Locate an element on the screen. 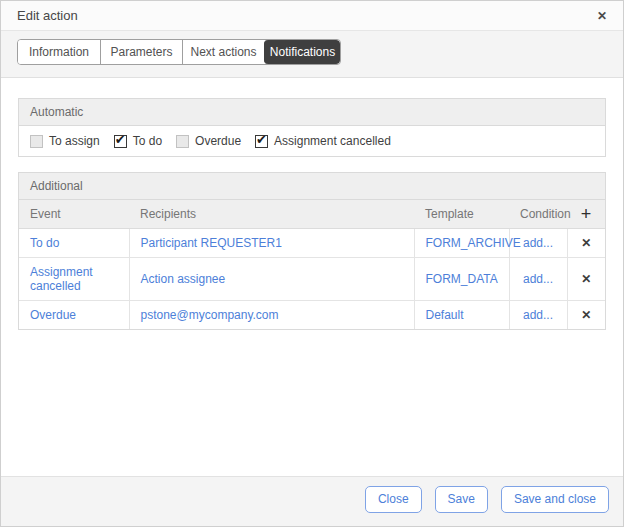 The image size is (624, 527). column-header-event: Event is located at coordinates (74, 214).